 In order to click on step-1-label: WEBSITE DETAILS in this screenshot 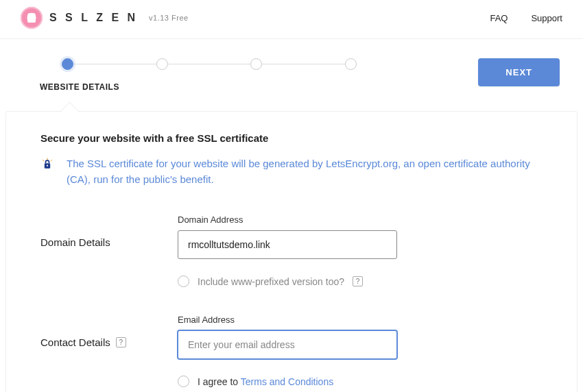, I will do `click(294, 87)`.